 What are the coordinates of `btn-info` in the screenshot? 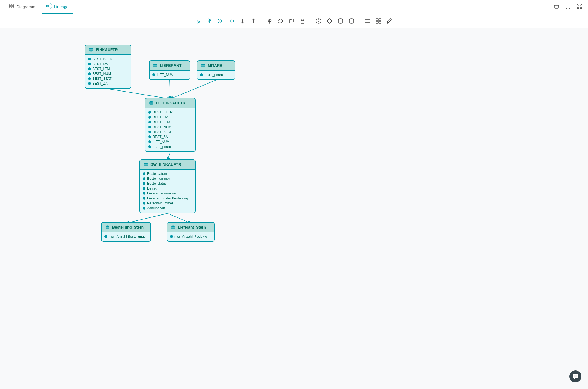 It's located at (319, 21).